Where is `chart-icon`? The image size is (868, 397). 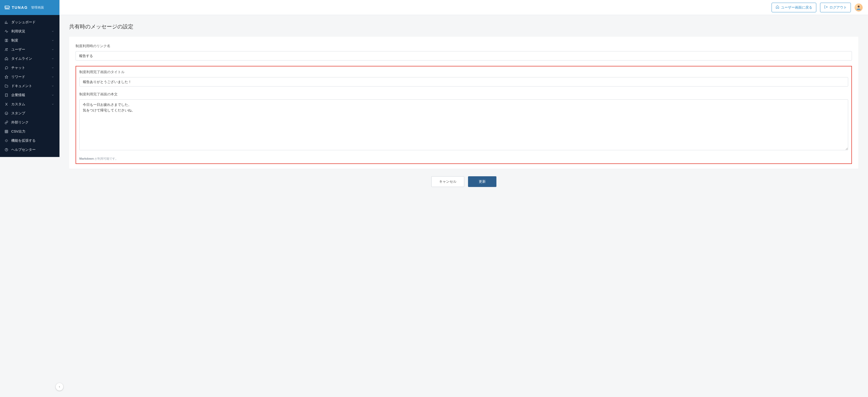
chart-icon is located at coordinates (6, 22).